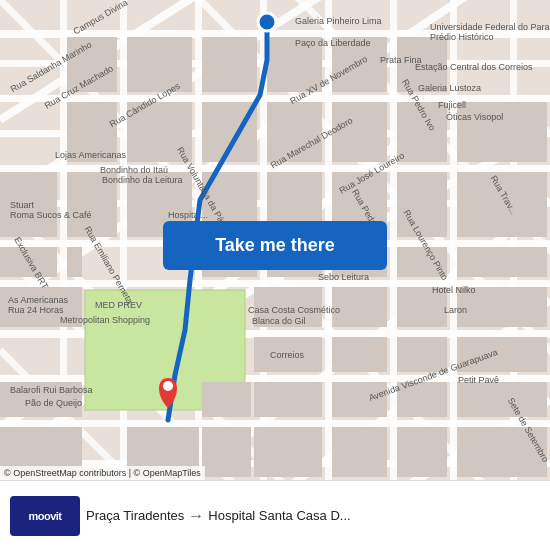  Describe the element at coordinates (102, 473) in the screenshot. I see `osm-attribution: © OpenStreetMap contributors | © OpenMap…` at that location.